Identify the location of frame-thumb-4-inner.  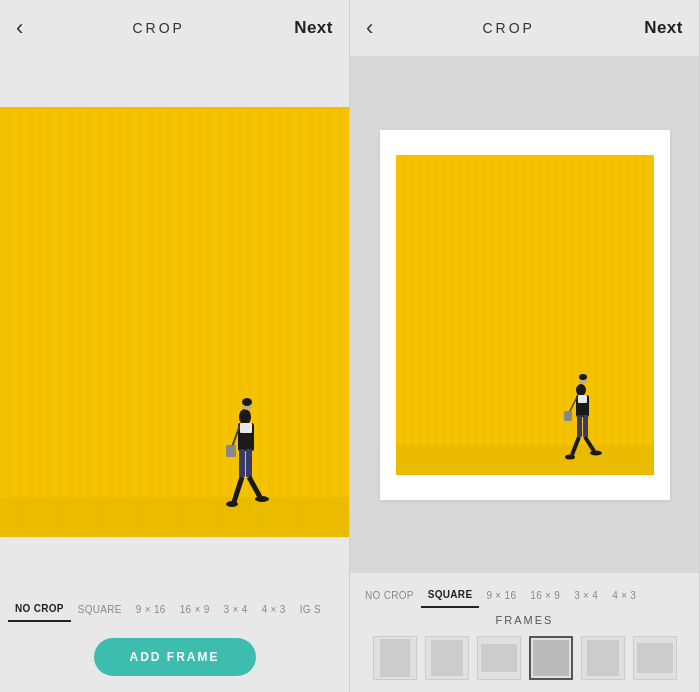
(551, 658).